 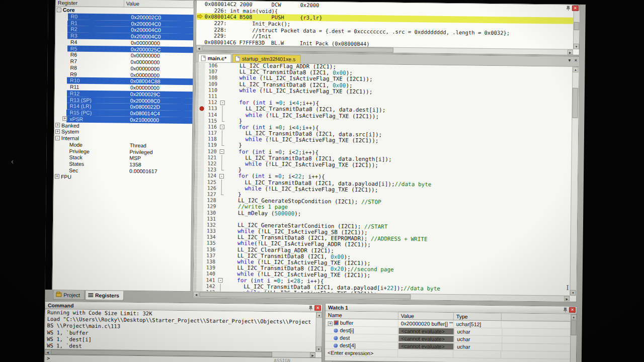 I want to click on tab-startup-s: startup_stm32f401xe.s, so click(x=267, y=58).